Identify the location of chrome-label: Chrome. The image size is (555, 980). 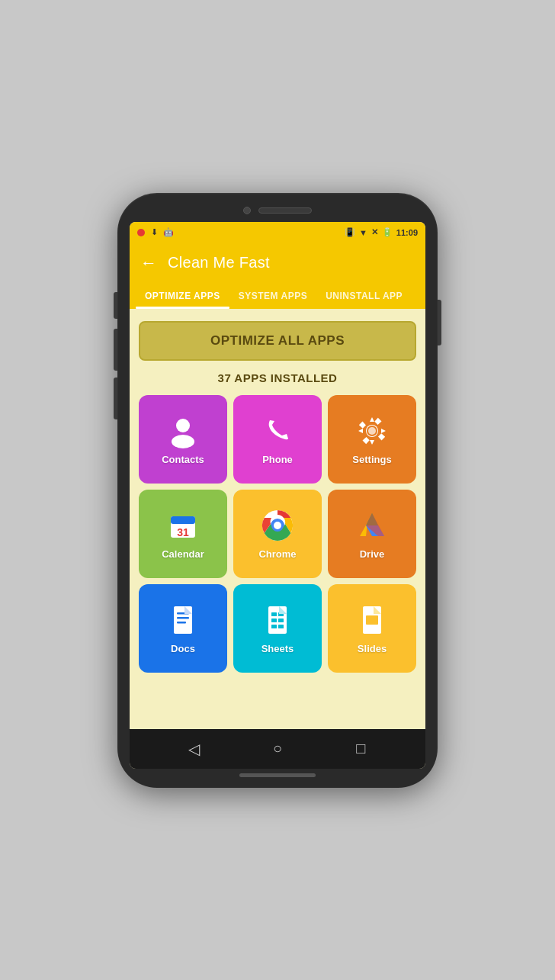
(278, 554).